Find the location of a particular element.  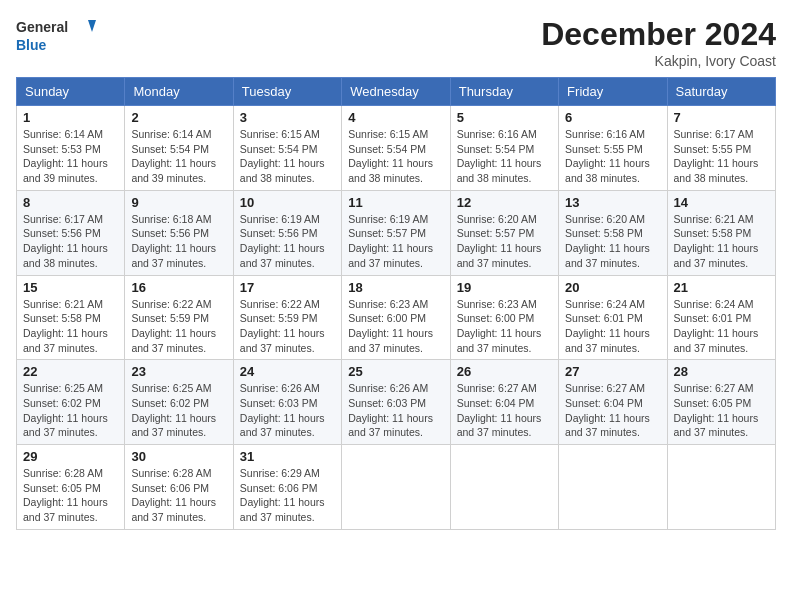

month-title: December 2024 is located at coordinates (658, 34).